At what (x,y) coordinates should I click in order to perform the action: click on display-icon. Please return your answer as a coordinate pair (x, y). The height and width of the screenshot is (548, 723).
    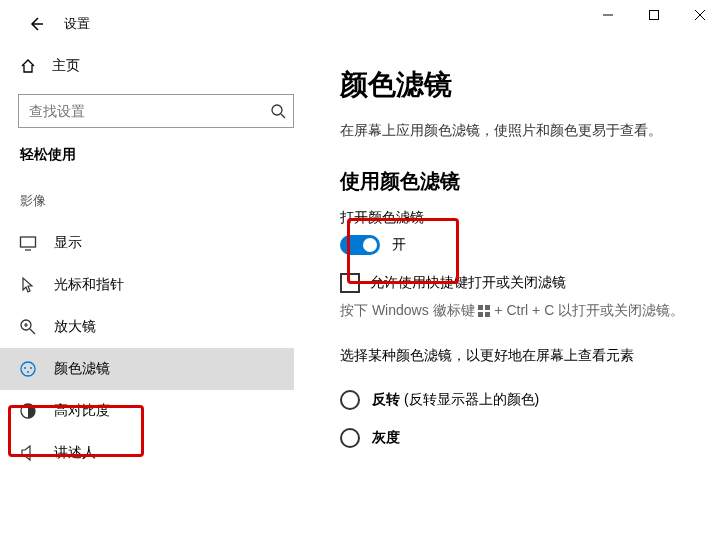
    Looking at the image, I should click on (28, 243).